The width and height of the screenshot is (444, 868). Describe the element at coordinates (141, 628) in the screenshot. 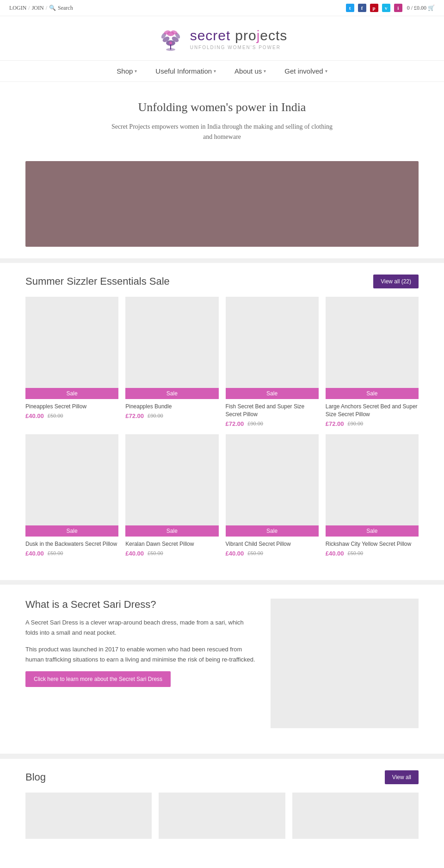

I see `sari-para1: A Secret Sari Dress is a clever wrap-aro…` at that location.